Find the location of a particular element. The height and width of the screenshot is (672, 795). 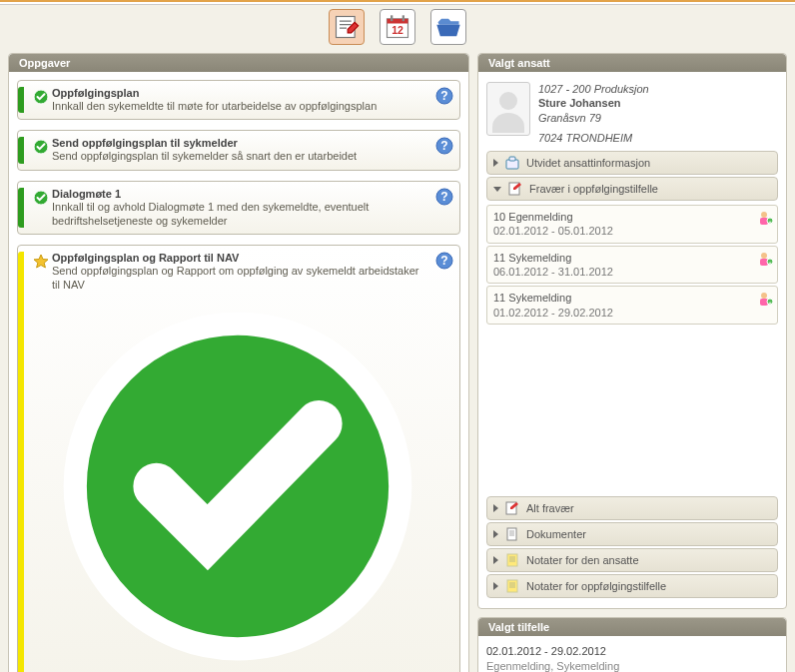

employee-address: Granåsvn 79 is located at coordinates (658, 118).